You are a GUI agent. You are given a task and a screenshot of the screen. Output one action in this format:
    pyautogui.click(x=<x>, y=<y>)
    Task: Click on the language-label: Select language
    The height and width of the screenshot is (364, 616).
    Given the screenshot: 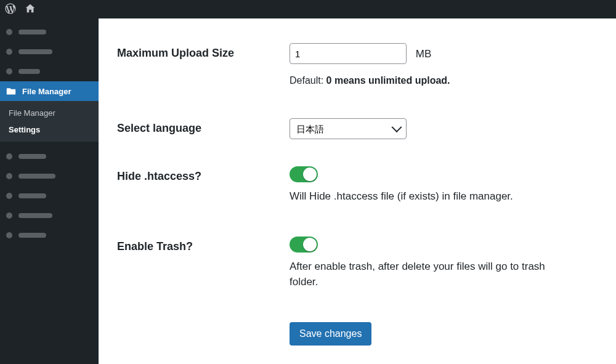 What is the action you would take?
    pyautogui.click(x=203, y=127)
    